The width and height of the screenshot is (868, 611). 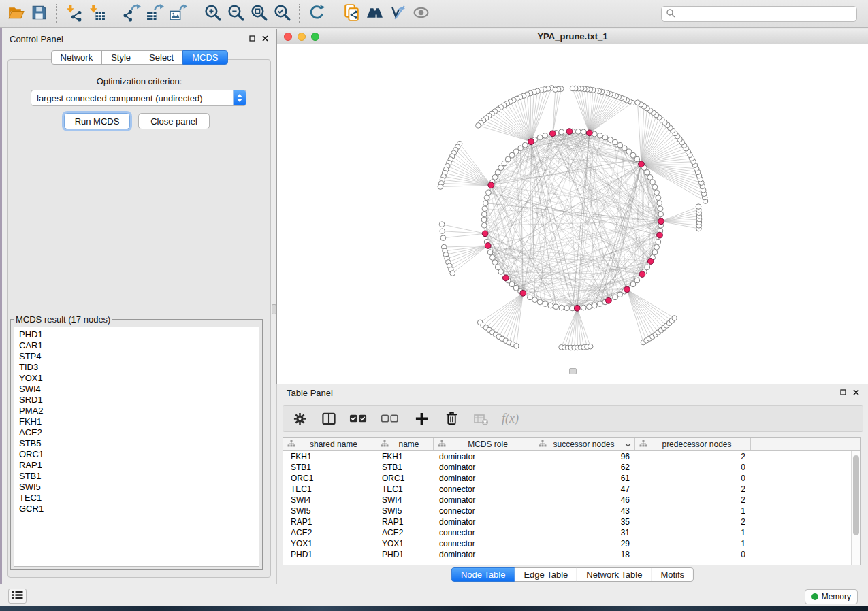 What do you see at coordinates (136, 433) in the screenshot?
I see `mcds-result-item: ACE2` at bounding box center [136, 433].